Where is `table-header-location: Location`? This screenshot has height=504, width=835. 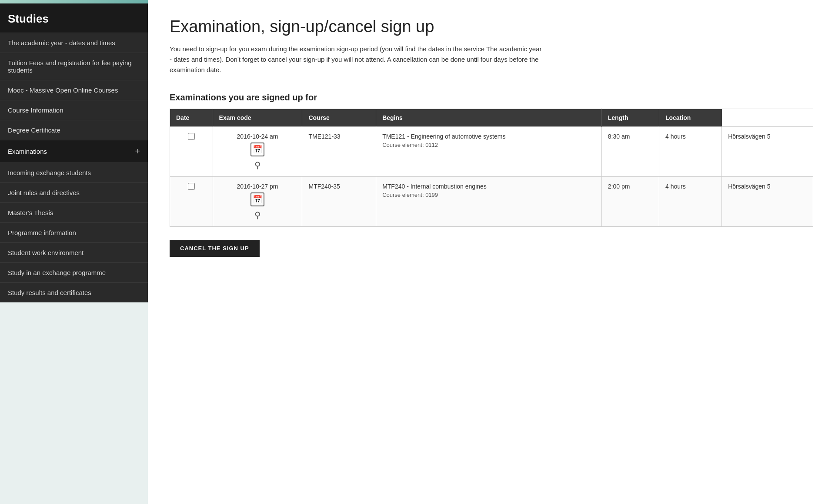 table-header-location: Location is located at coordinates (690, 118).